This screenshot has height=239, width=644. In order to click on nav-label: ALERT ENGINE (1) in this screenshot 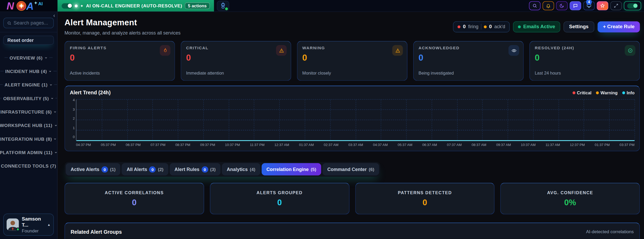, I will do `click(26, 85)`.